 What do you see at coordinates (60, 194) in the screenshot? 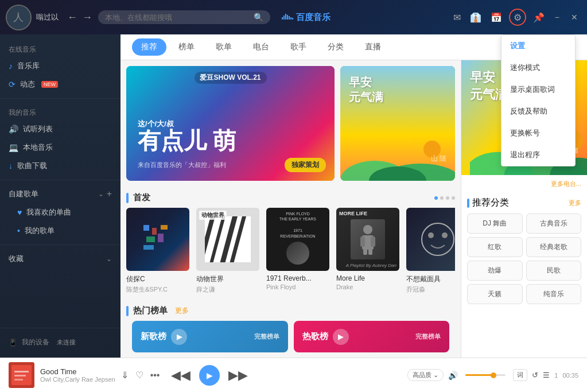
I see `sidebar-custom-playlist-header: 自建歌单 ⌄ +` at bounding box center [60, 194].